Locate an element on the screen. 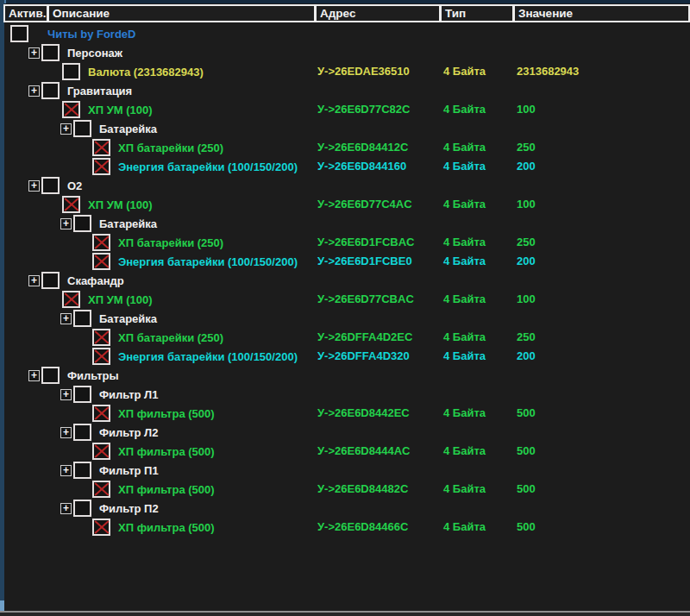 The image size is (690, 616). column-header-2: Адрес is located at coordinates (378, 14).